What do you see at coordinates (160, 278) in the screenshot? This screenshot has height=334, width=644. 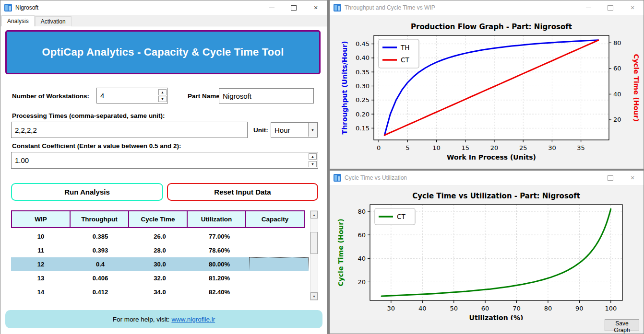 I see `table-cell: 32.0` at bounding box center [160, 278].